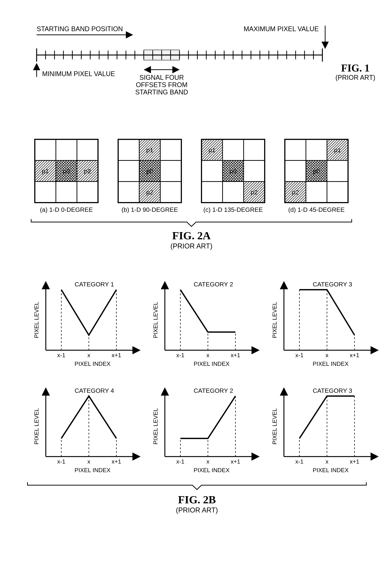  What do you see at coordinates (150, 210) in the screenshot?
I see `grid-caption: (b) 1-D 90-DEGREE` at bounding box center [150, 210].